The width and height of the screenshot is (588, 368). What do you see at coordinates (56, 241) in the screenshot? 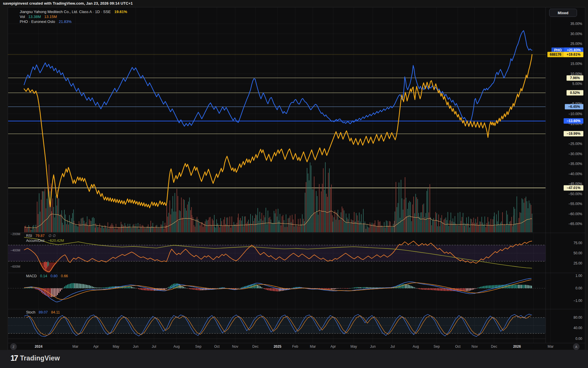
I see `accum-dist-value: −620.42M` at bounding box center [56, 241].